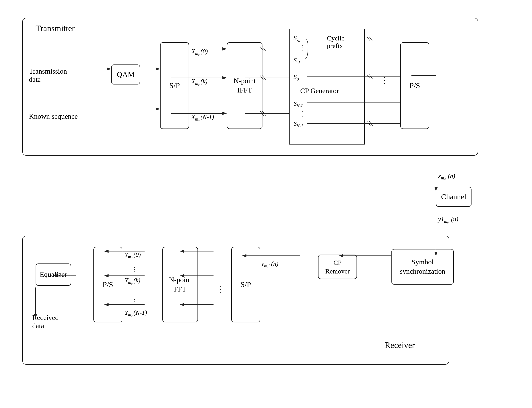 The height and width of the screenshot is (408, 532). What do you see at coordinates (297, 61) in the screenshot?
I see `s-neg-1-label: S-1` at bounding box center [297, 61].